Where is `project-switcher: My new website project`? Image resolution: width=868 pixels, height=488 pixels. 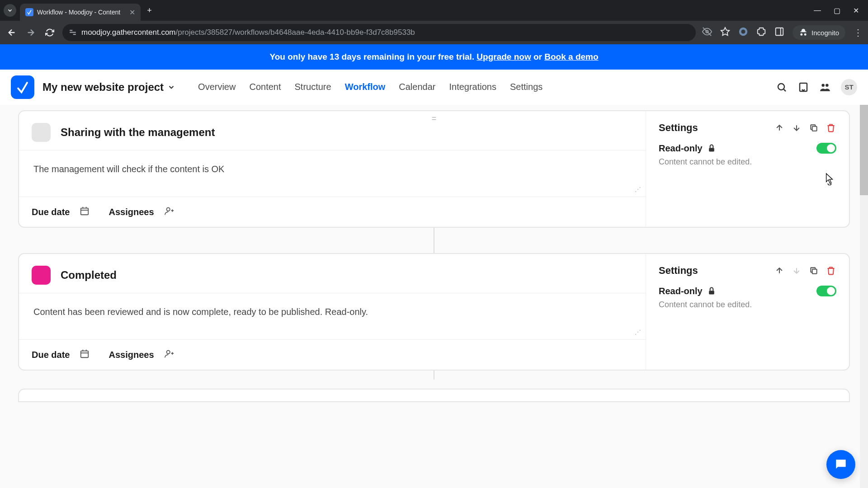 project-switcher: My new website project is located at coordinates (109, 87).